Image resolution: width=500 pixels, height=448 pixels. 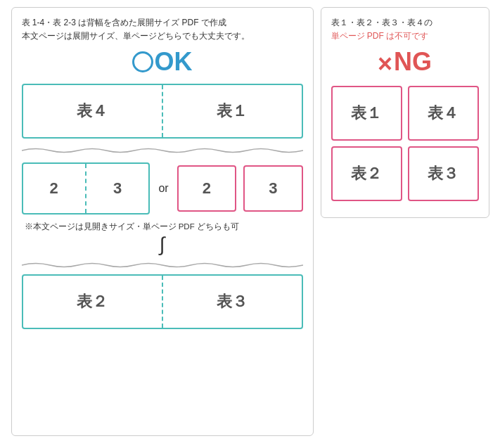 What do you see at coordinates (405, 143) in the screenshot?
I see `ng-grid: 表１ 表４ 表２ 表３` at bounding box center [405, 143].